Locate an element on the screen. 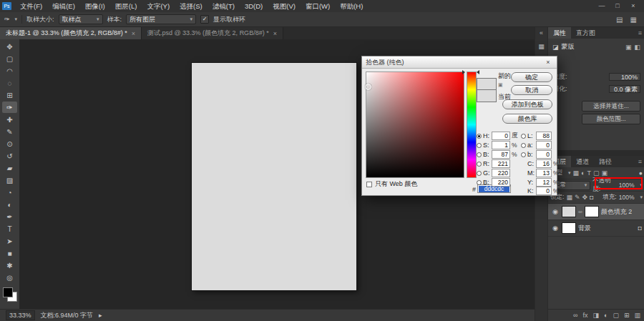 The width and height of the screenshot is (644, 321). panels-icon: ▦ is located at coordinates (634, 20).